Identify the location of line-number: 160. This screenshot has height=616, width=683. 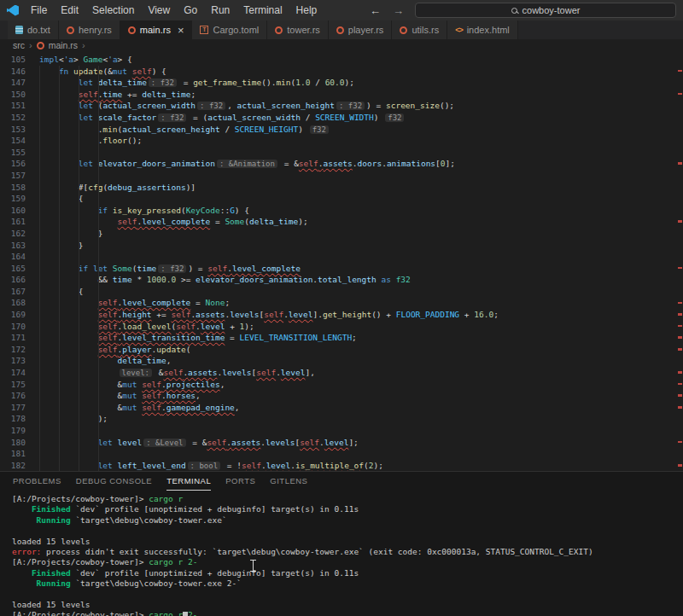
(13, 211).